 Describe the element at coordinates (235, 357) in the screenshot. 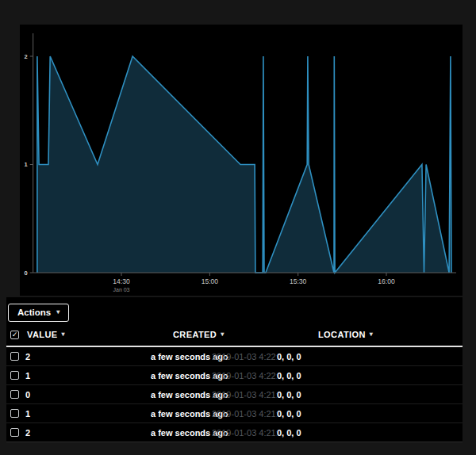

I see `table-row: 2 a few seconds ago 2019-01-03 4:22:12 p…` at that location.